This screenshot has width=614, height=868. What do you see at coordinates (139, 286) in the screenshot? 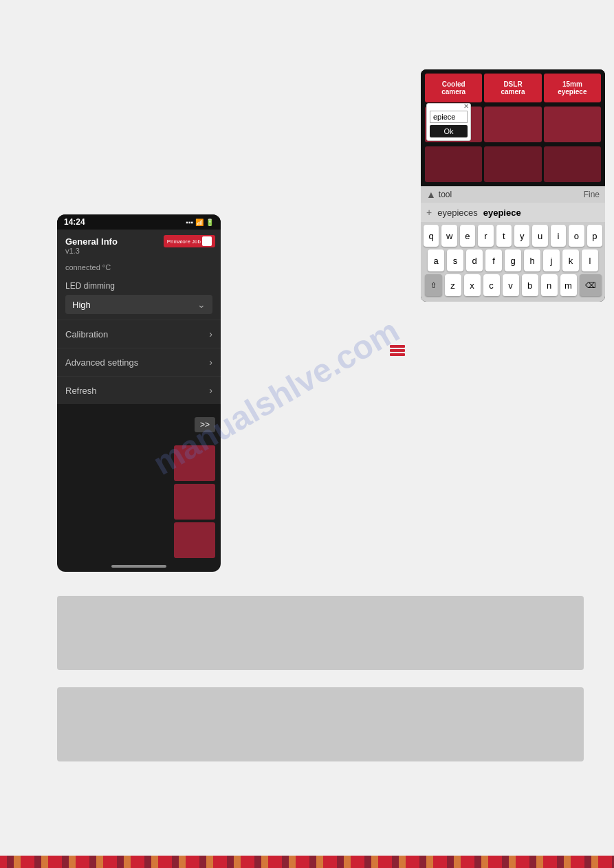
I see `led-dimming-label: LED dimming` at bounding box center [139, 286].